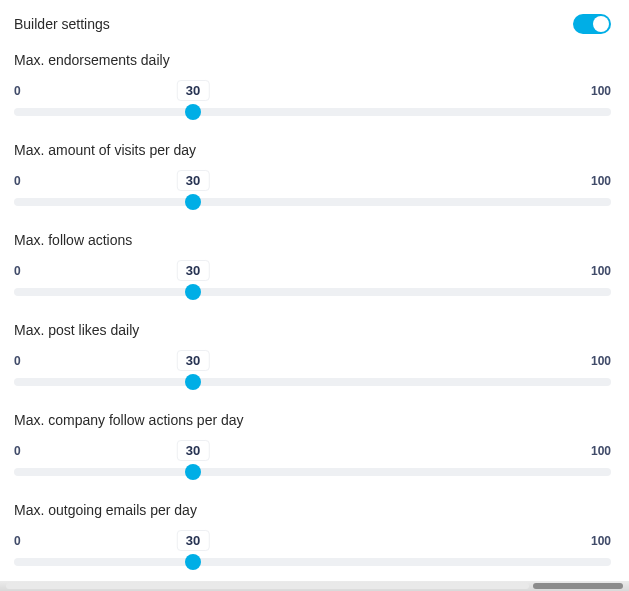 The height and width of the screenshot is (591, 629). What do you see at coordinates (312, 84) in the screenshot?
I see `slider-endorsements: Max. endorsements daily 0 30 100` at bounding box center [312, 84].